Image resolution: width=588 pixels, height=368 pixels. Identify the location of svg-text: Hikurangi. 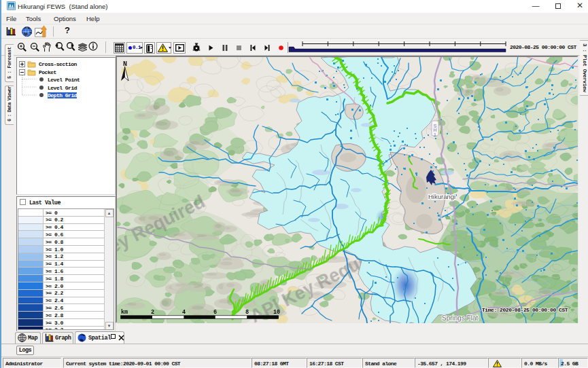
(442, 197).